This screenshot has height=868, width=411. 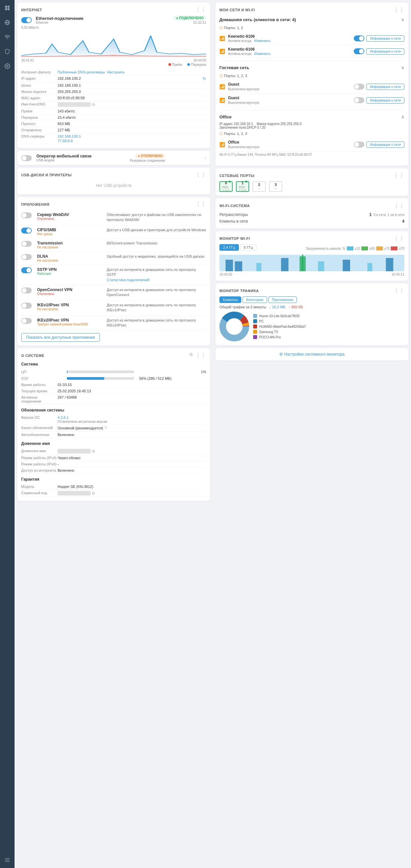 I want to click on show-all-apps-button: Показать все доступные приложения, so click(x=61, y=338).